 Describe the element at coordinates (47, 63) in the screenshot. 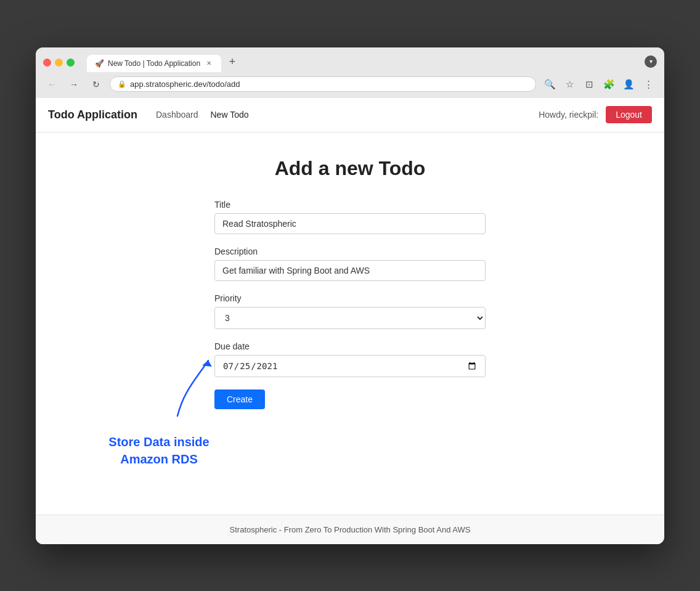

I see `close-button` at that location.